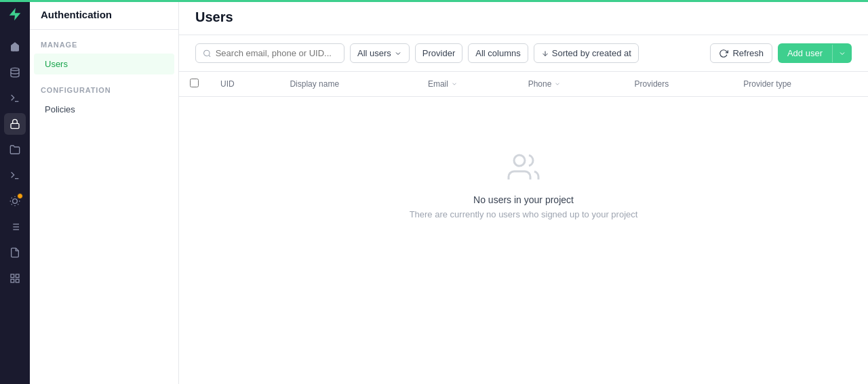 The width and height of the screenshot is (868, 384). I want to click on page-header: Users, so click(524, 18).